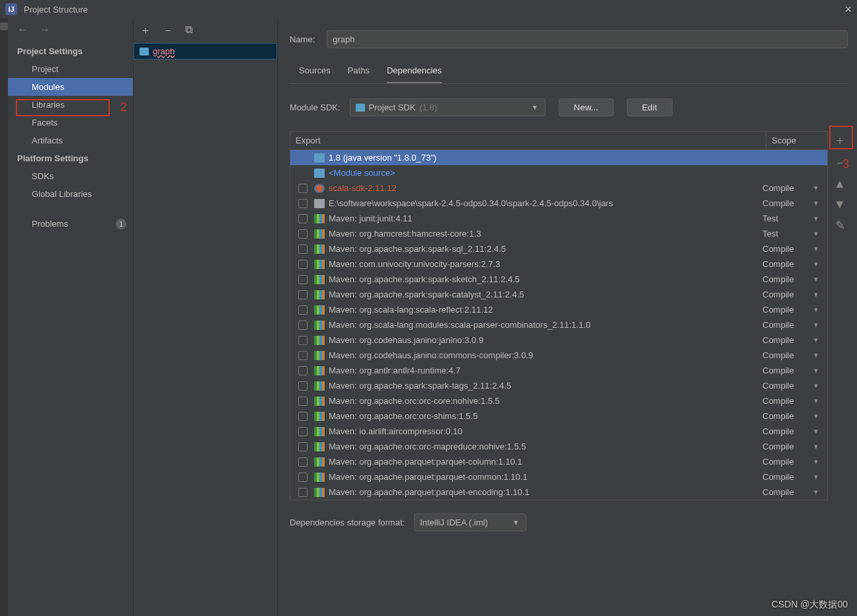 This screenshot has height=616, width=857. Describe the element at coordinates (319, 173) in the screenshot. I see `modsrc-icon` at that location.